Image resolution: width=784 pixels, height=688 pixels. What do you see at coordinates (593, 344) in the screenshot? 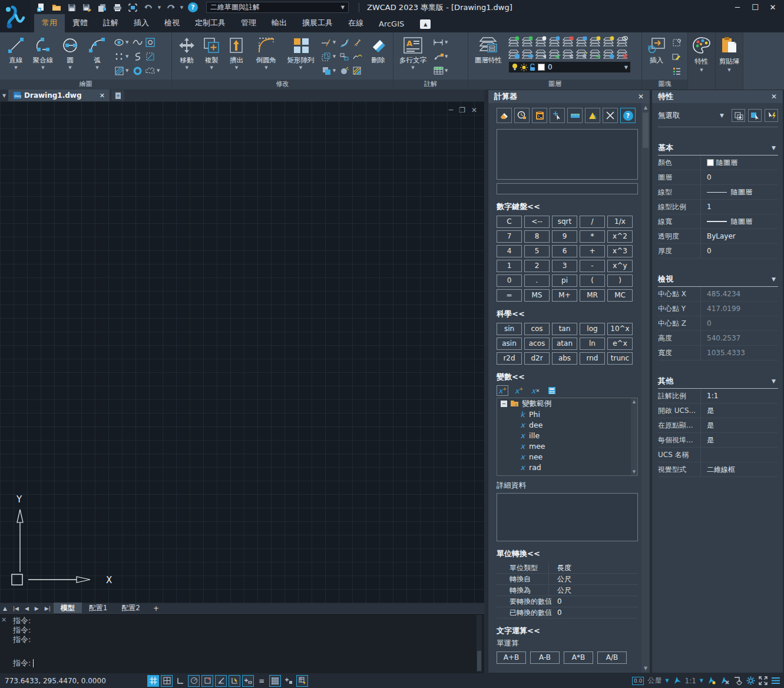
I see `calc-key: ln` at bounding box center [593, 344].